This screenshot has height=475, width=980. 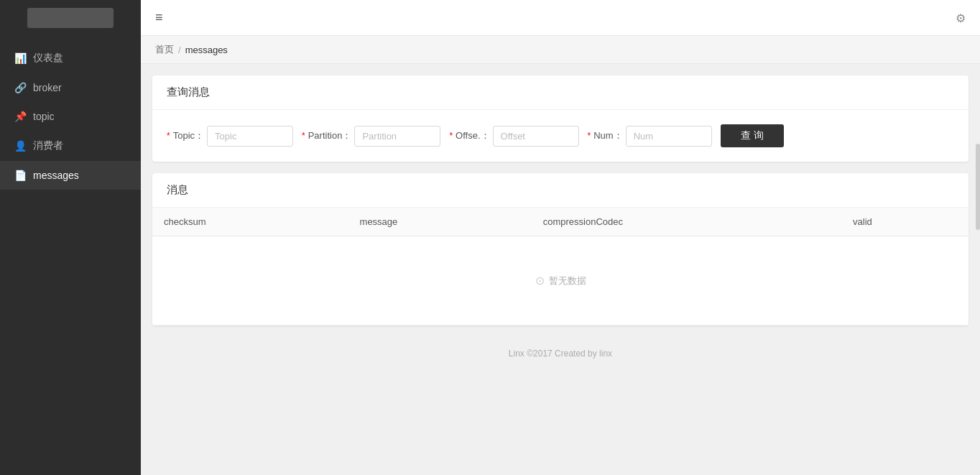 What do you see at coordinates (70, 18) in the screenshot?
I see `logo` at bounding box center [70, 18].